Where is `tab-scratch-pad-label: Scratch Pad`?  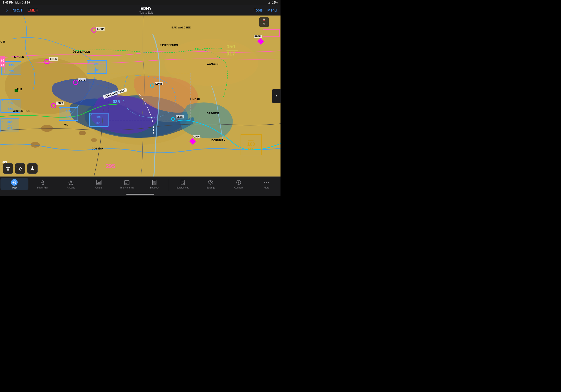 tab-scratch-pad-label: Scratch Pad is located at coordinates (183, 188).